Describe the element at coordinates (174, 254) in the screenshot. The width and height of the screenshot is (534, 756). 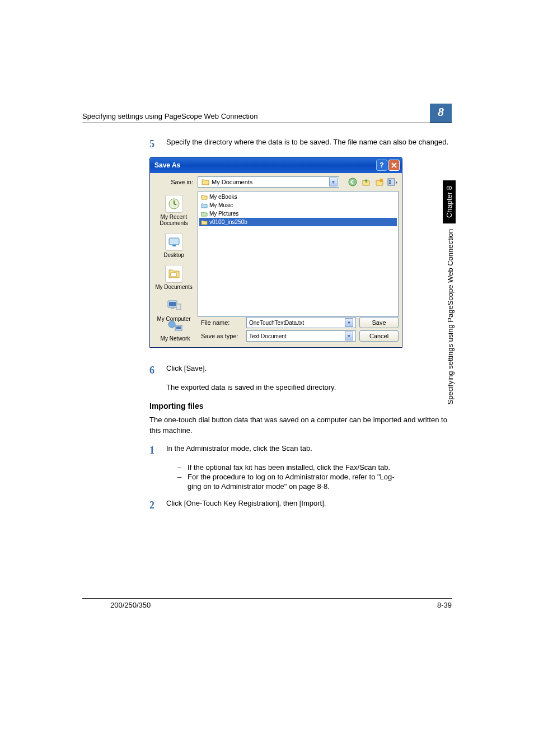
I see `places-bar: My Recent Documents Desktop My Documents…` at that location.